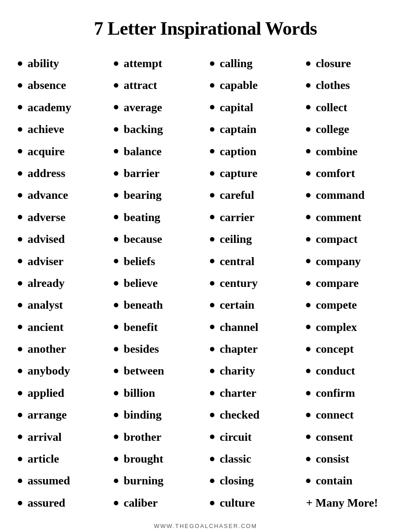 The image size is (411, 532). What do you see at coordinates (61, 327) in the screenshot?
I see `list-item: ancient` at bounding box center [61, 327].